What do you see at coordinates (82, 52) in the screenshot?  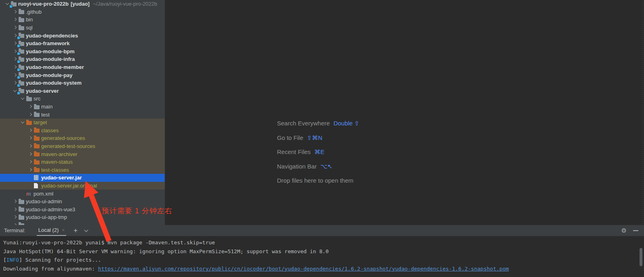 I see `tree-row-yudao-module-bpm: yudao-module-bpm` at bounding box center [82, 52].